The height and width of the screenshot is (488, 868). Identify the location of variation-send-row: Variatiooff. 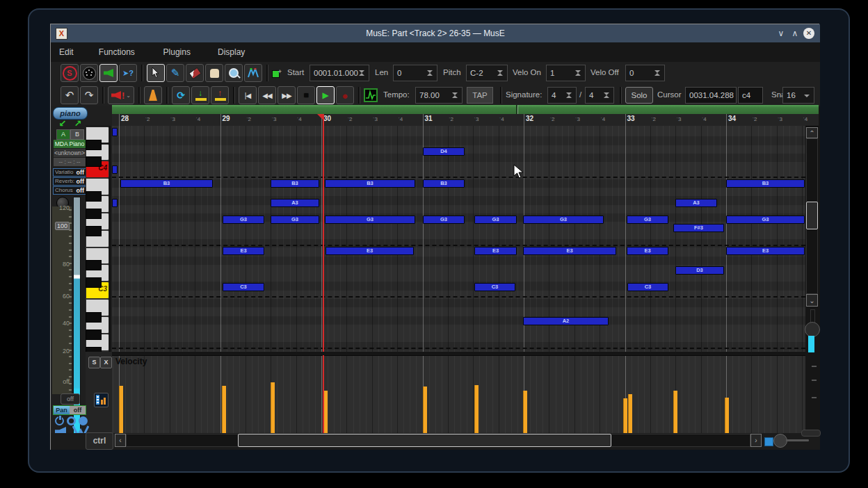
(70, 172).